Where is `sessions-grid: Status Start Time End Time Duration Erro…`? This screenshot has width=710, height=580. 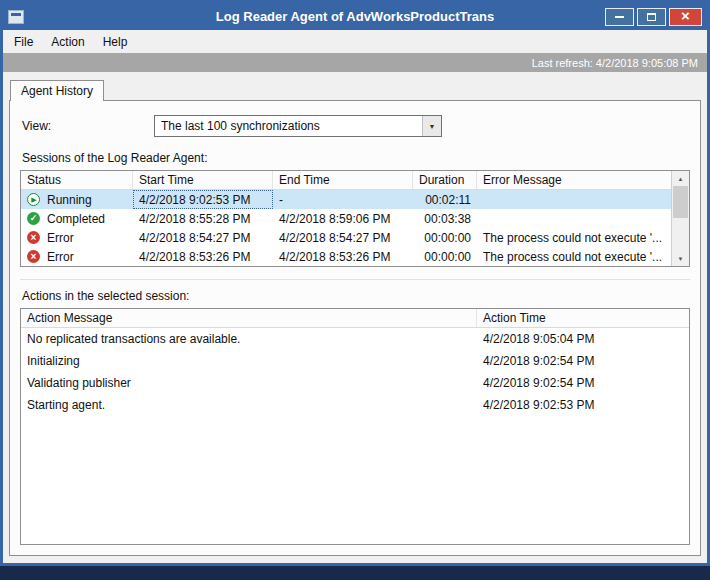 sessions-grid: Status Start Time End Time Duration Erro… is located at coordinates (346, 218).